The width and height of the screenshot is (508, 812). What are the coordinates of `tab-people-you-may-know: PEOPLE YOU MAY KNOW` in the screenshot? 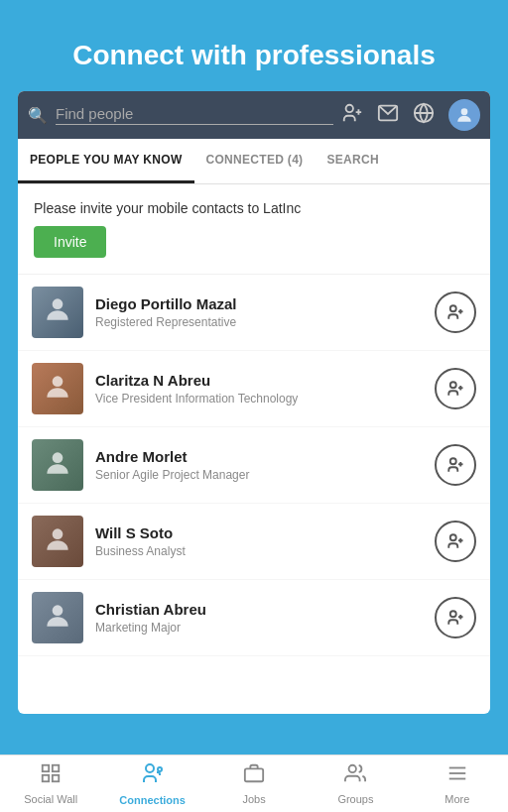 It's located at (106, 161).